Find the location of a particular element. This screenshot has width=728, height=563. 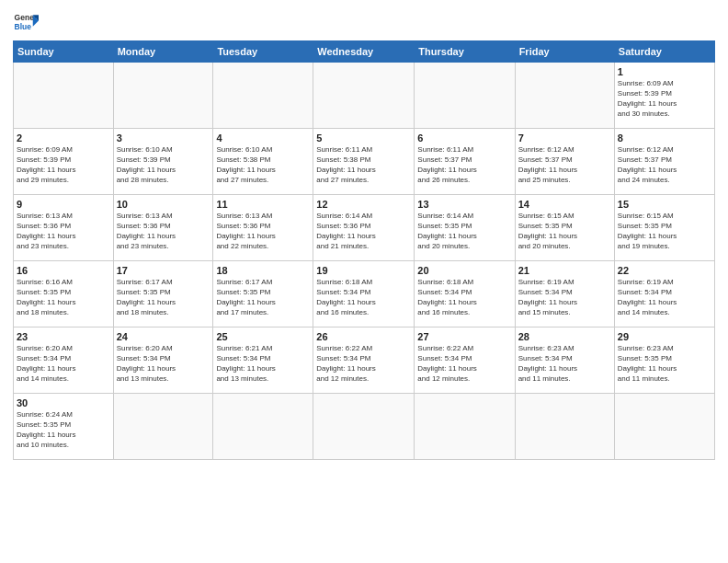

calendar-cell: 14Sunrise: 6:15 AM Sunset: 5:35 PM Dayli… is located at coordinates (564, 228).